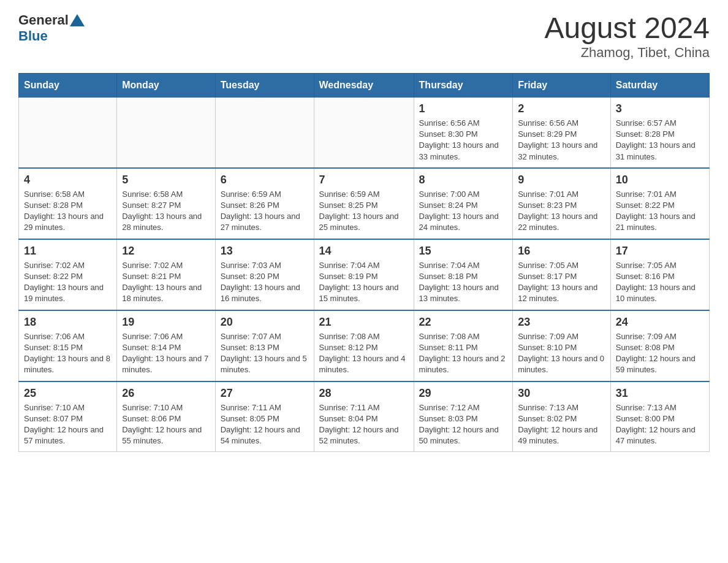  What do you see at coordinates (463, 85) in the screenshot?
I see `calendar-header-thursday: Thursday` at bounding box center [463, 85].